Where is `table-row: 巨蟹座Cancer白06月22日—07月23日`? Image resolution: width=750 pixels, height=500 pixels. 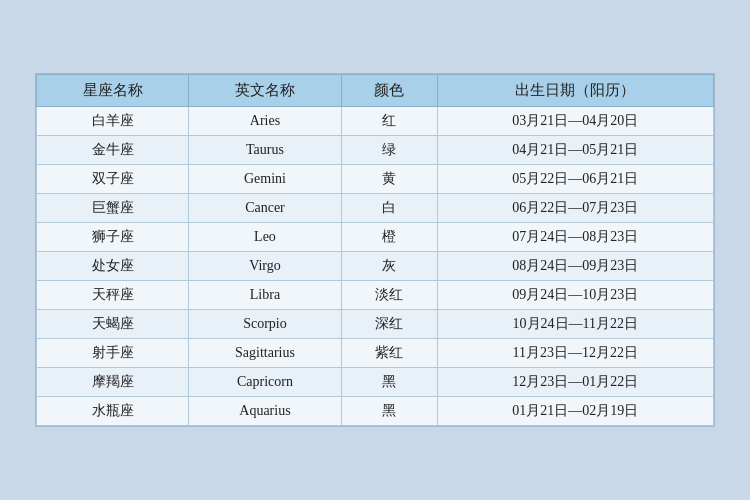 table-row: 巨蟹座Cancer白06月22日—07月23日 is located at coordinates (376, 208).